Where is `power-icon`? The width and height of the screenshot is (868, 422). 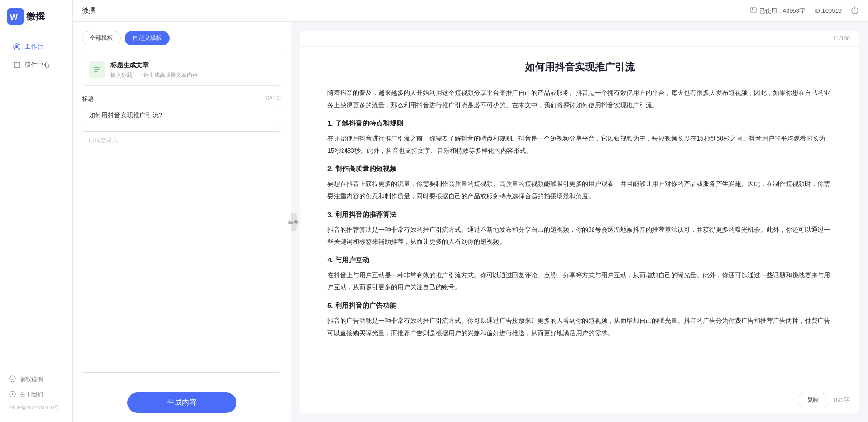 power-icon is located at coordinates (855, 11).